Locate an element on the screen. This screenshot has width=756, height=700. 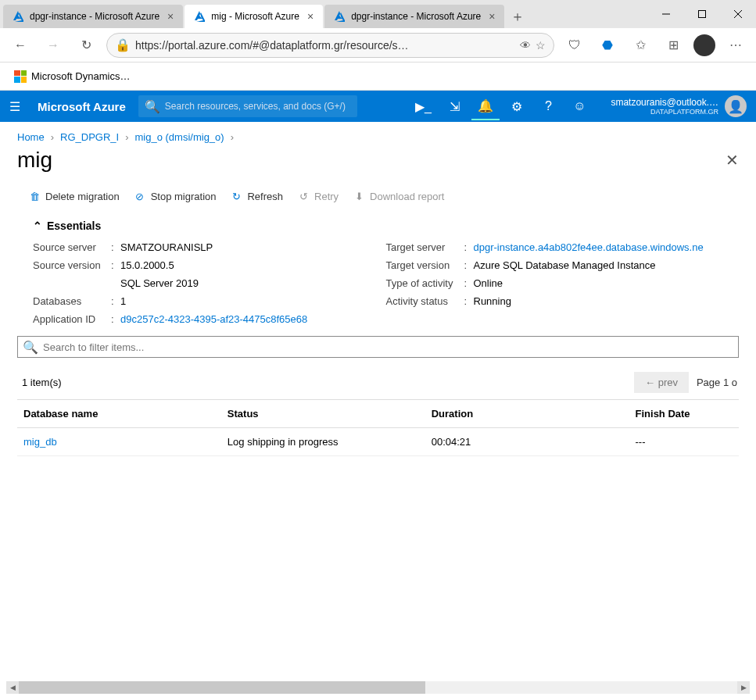
hamburger-icon: ☰ is located at coordinates (17, 106).